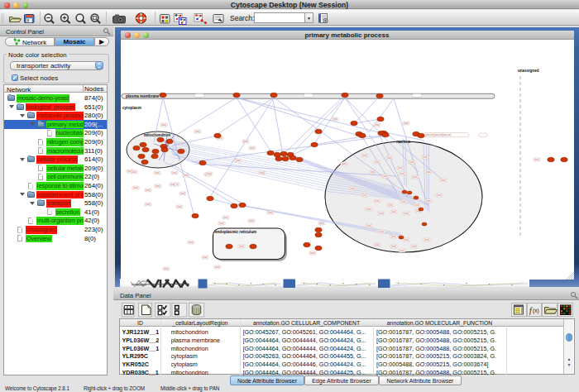  Describe the element at coordinates (142, 96) in the screenshot. I see `svg-text: plasma membrane` at that location.